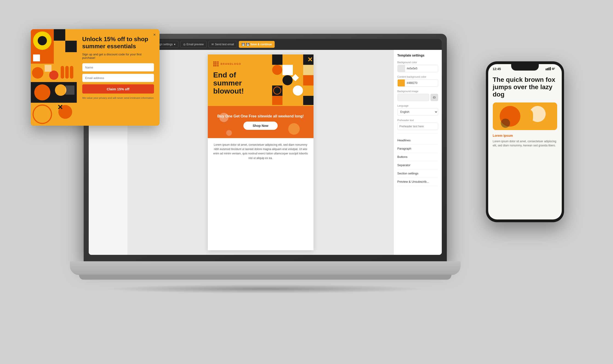  I want to click on popup-right-content: × Unlock 15% off to shop summer essentia…, so click(118, 68).